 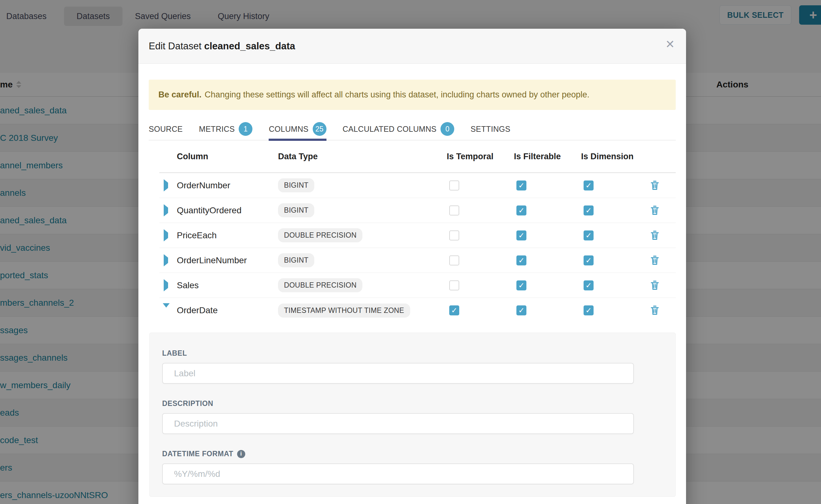 I want to click on modal-title-prefix: Edit Dataset, so click(x=175, y=46).